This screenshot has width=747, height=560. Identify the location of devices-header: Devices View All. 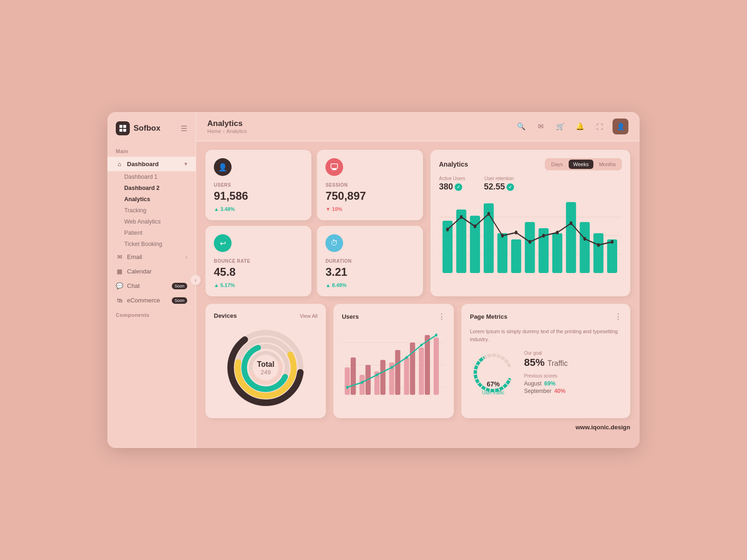
(266, 315).